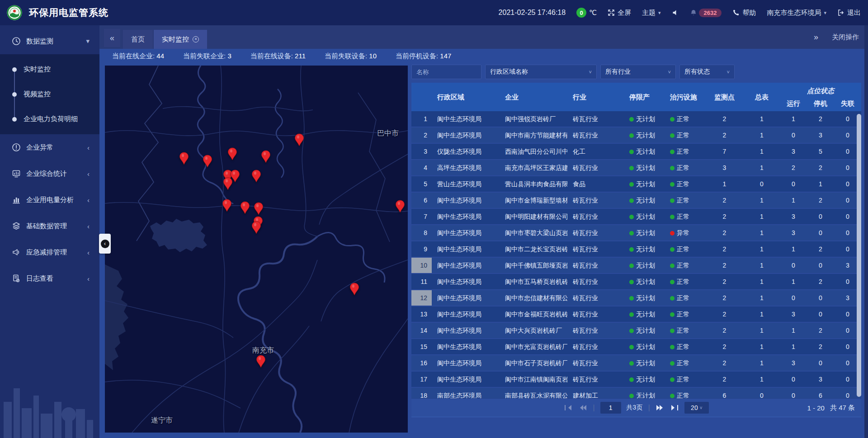 Image resolution: width=868 pixels, height=438 pixels. What do you see at coordinates (797, 13) in the screenshot?
I see `user-menu: 南充市生态环境局 ▾` at bounding box center [797, 13].